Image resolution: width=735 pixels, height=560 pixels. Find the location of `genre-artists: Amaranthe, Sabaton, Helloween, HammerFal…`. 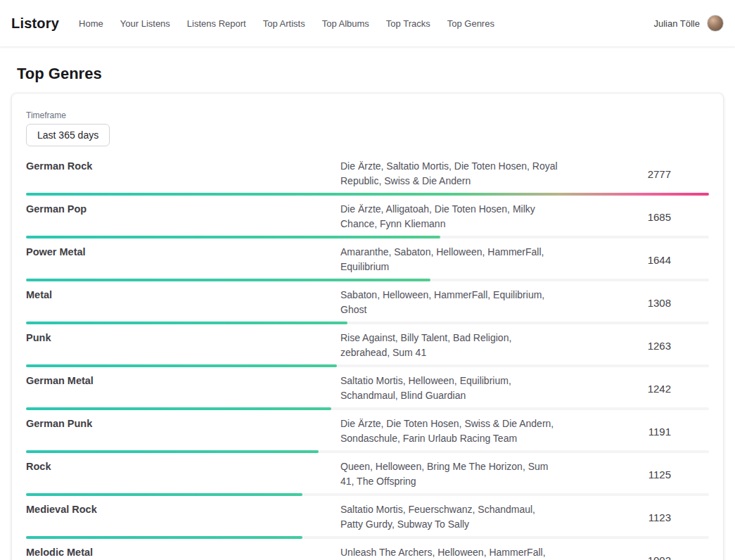

genre-artists: Amaranthe, Sabaton, Helloween, HammerFal… is located at coordinates (449, 260).